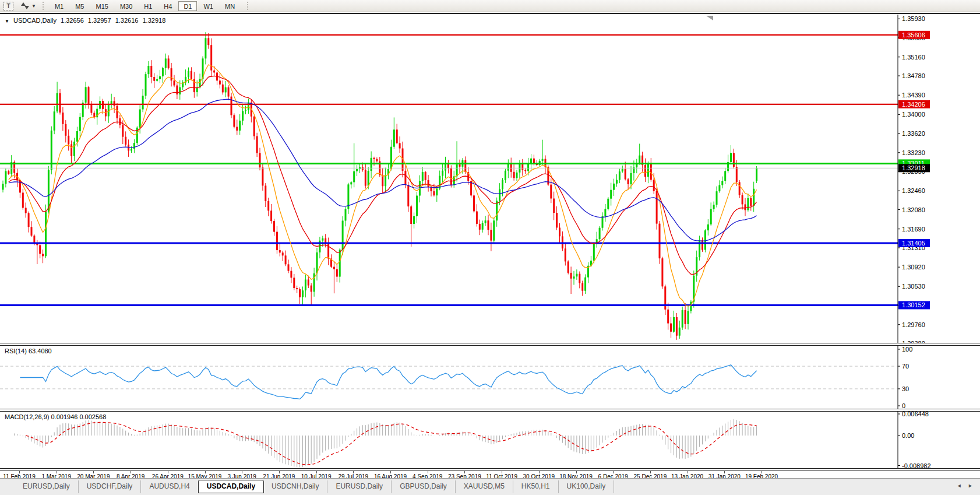 The height and width of the screenshot is (495, 980). What do you see at coordinates (101, 6) in the screenshot?
I see `timeframe-button-m15: M15` at bounding box center [101, 6].